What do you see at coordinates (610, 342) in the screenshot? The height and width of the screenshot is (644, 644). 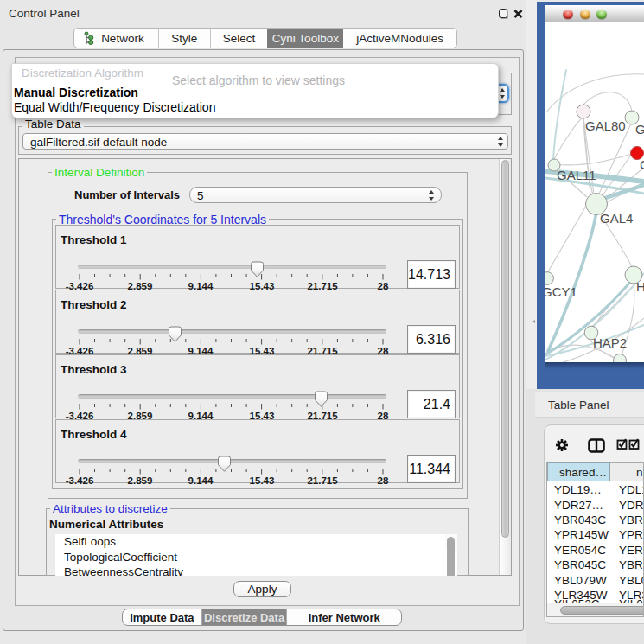 I see `svg-text: HAP2` at bounding box center [610, 342].